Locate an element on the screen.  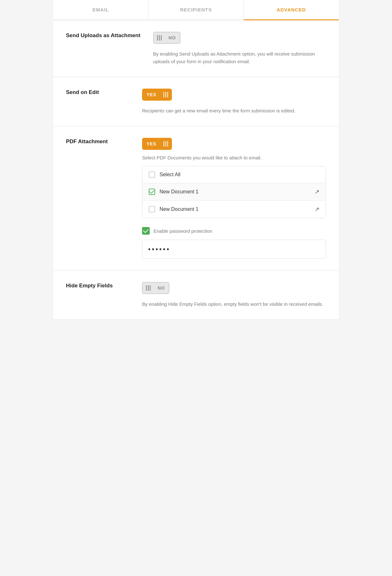
pdf-checkbox-list: Select All New Document 1 ↗ New Document… is located at coordinates (234, 192).